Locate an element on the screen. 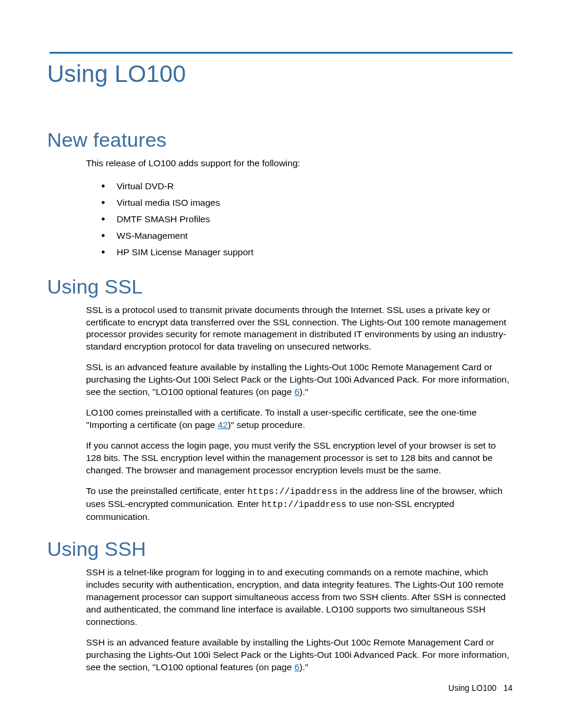  heading-new-features: New features is located at coordinates (280, 140).